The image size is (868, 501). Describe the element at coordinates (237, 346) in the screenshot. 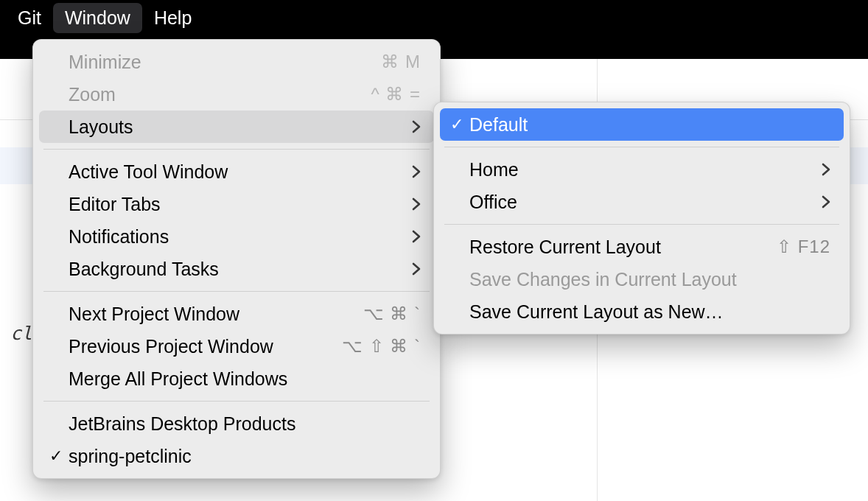

I see `menu-previous-project-window: Previous Project Window ⌥ ⇧ ⌘ `` at that location.